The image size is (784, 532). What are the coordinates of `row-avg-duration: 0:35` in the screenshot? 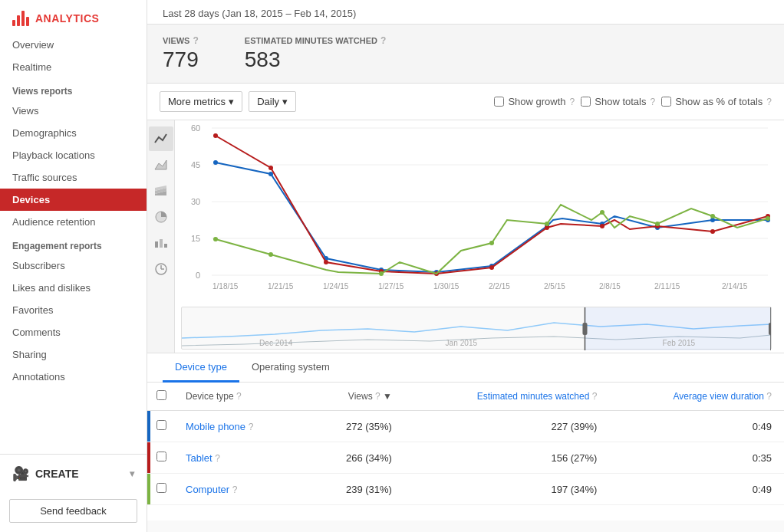 It's located at (697, 458).